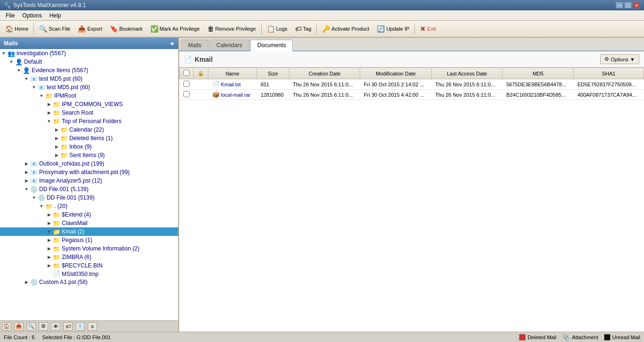 This screenshot has width=644, height=342. Describe the element at coordinates (89, 79) in the screenshot. I see `tree-item-test-md5: ▼📧test MD5.pst (60)` at that location.